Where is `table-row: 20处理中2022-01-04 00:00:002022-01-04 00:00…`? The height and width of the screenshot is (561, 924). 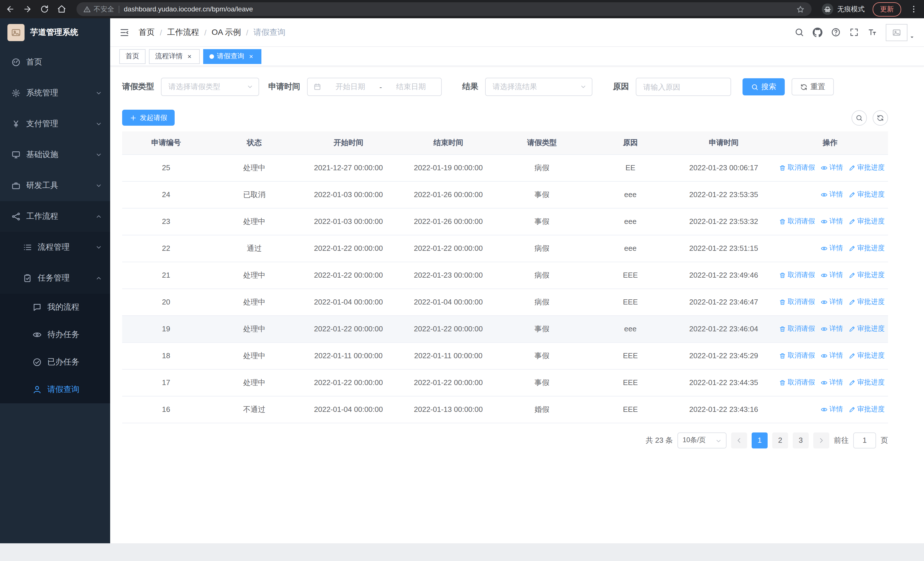 table-row: 20处理中2022-01-04 00:00:002022-01-04 00:00… is located at coordinates (505, 302).